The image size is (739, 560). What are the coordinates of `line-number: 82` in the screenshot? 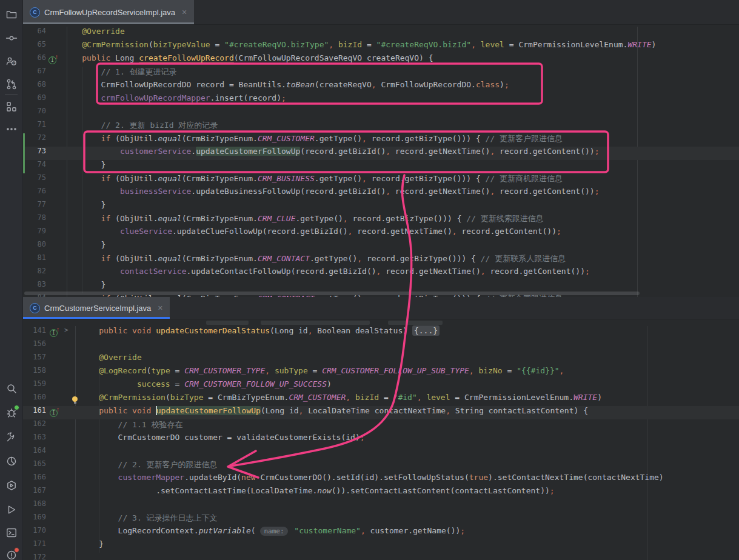 It's located at (35, 273).